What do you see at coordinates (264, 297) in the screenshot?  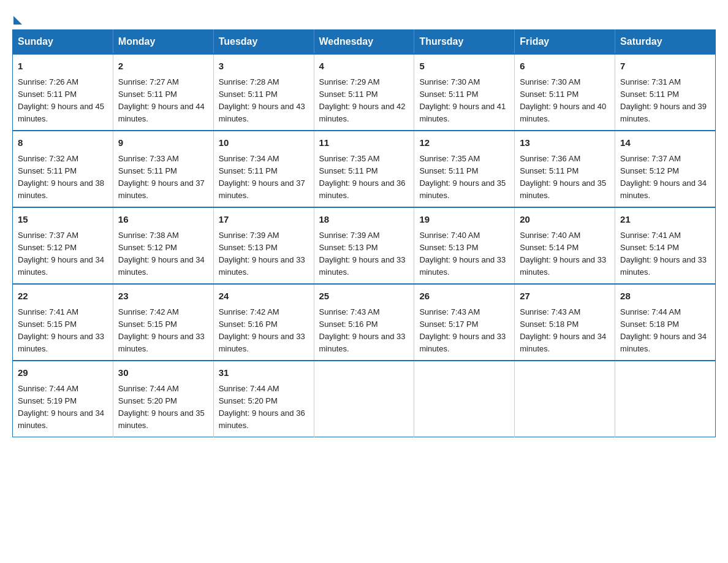 I see `day-number: 24` at bounding box center [264, 297].